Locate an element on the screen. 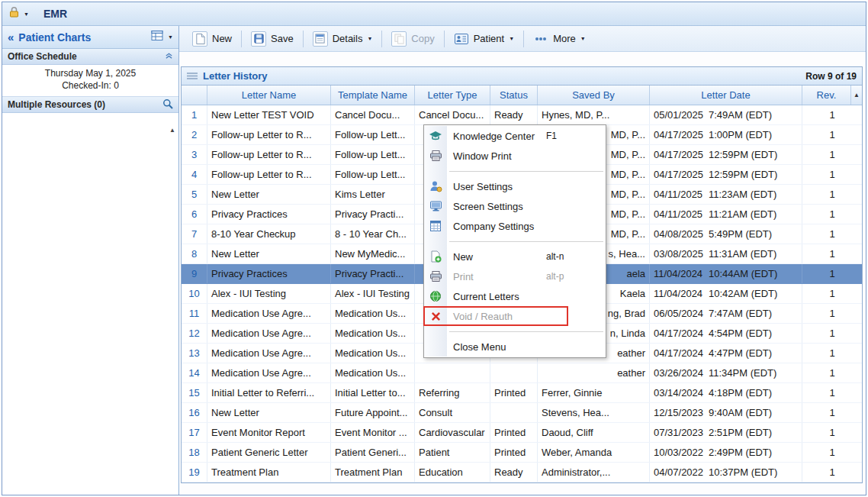 The image size is (868, 497). template-name-cell: Patient Generi... is located at coordinates (373, 452).